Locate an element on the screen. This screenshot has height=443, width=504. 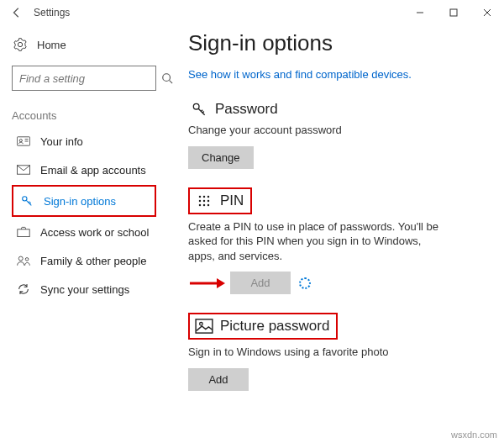
heading-text: PIN is located at coordinates (232, 201).